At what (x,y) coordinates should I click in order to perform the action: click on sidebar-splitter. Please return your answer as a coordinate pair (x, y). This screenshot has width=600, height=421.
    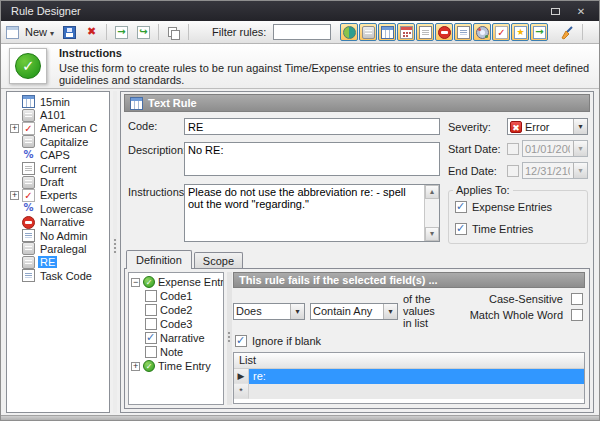
    Looking at the image, I should click on (115, 252).